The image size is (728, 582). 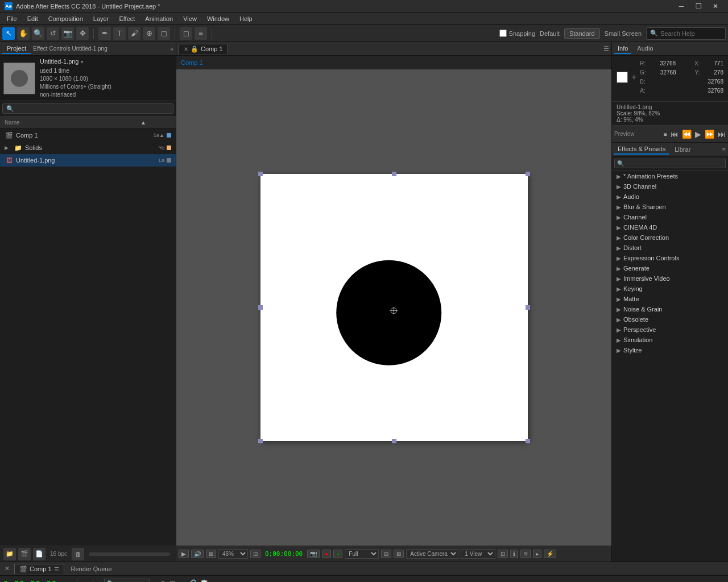 I want to click on comp-snapshot-btn: 📷, so click(x=313, y=554).